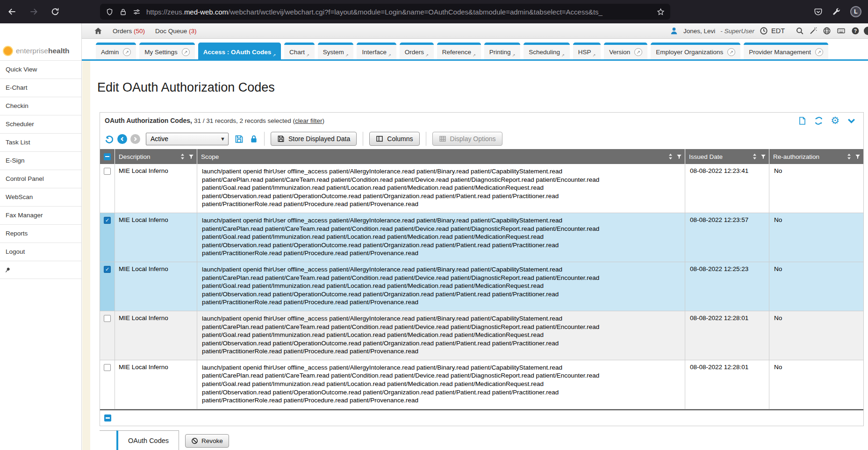 The height and width of the screenshot is (450, 868). Describe the element at coordinates (625, 51) in the screenshot. I see `tab-version: Version ↗` at that location.